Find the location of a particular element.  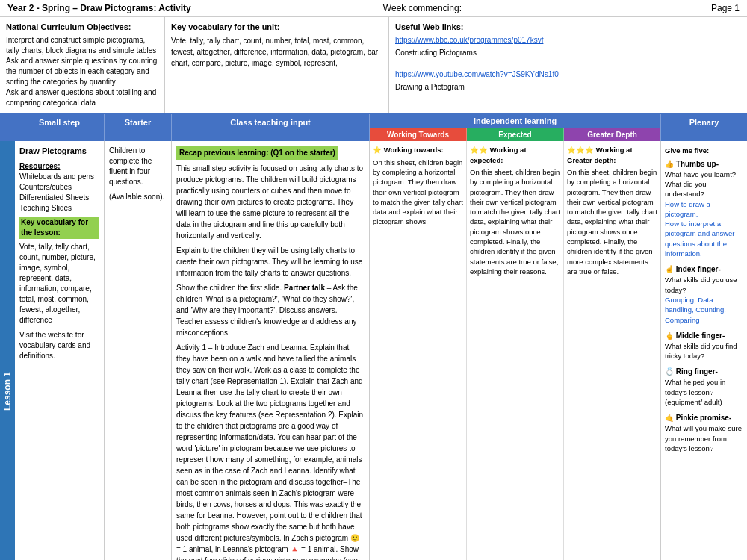

plenary-thumbs-q: What have you learnt? What did you under… is located at coordinates (704, 184).